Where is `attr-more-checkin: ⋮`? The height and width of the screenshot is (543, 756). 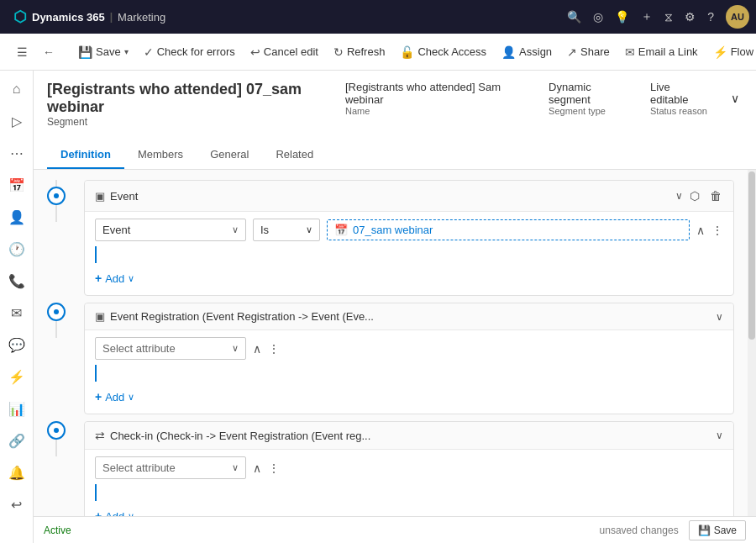
attr-more-checkin: ⋮ is located at coordinates (274, 468).